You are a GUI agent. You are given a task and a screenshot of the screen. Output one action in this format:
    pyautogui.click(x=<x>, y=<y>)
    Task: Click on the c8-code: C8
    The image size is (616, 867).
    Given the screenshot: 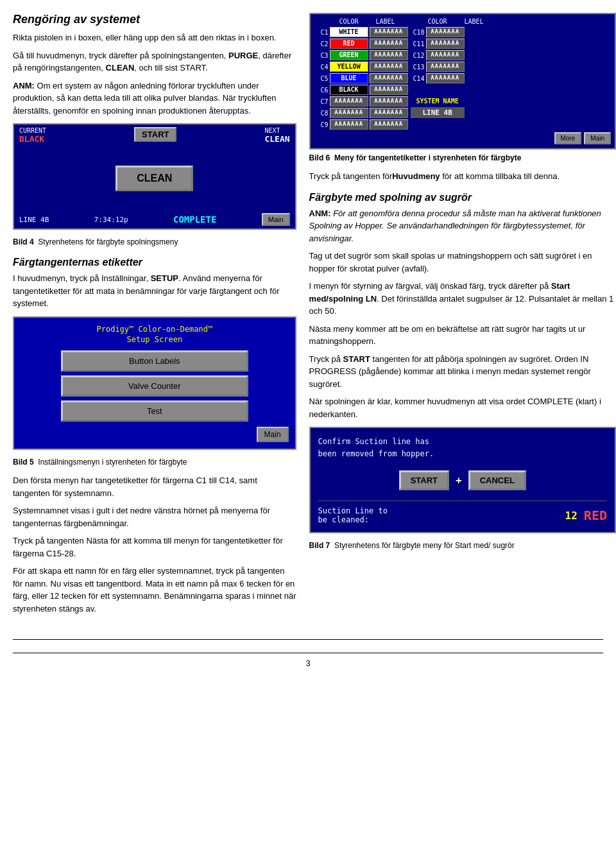 What is the action you would take?
    pyautogui.click(x=321, y=113)
    